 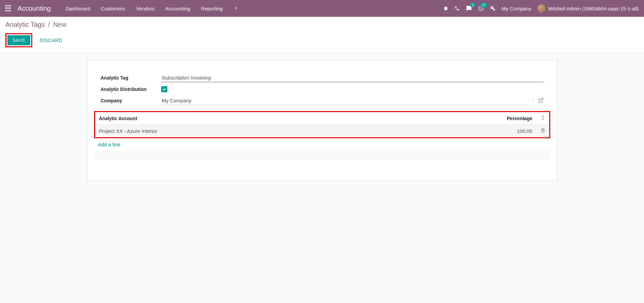 I want to click on apps-icon, so click(x=9, y=8).